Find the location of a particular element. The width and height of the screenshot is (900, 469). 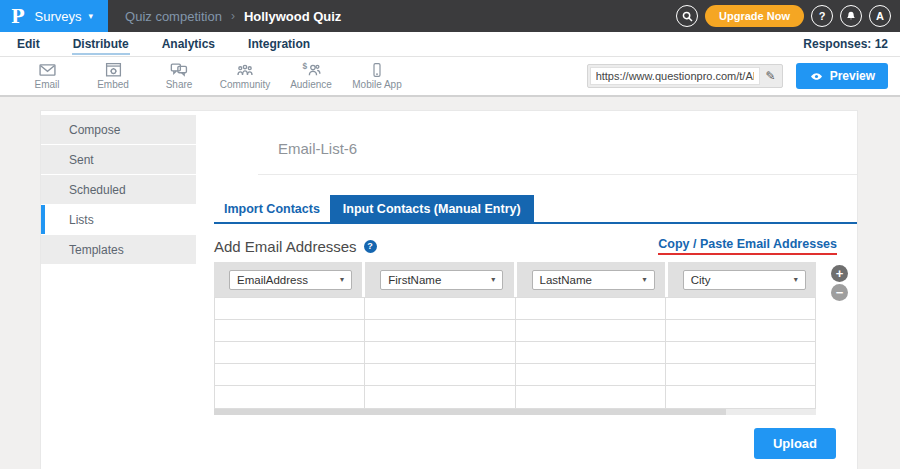

help-button: ? is located at coordinates (822, 16).